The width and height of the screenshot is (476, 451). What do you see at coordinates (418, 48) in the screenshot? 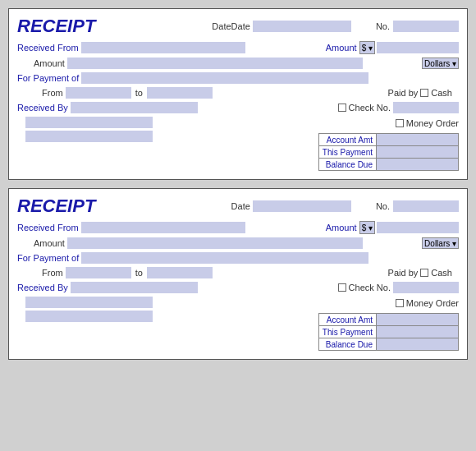
I see `receipt1-amount-input` at bounding box center [418, 48].